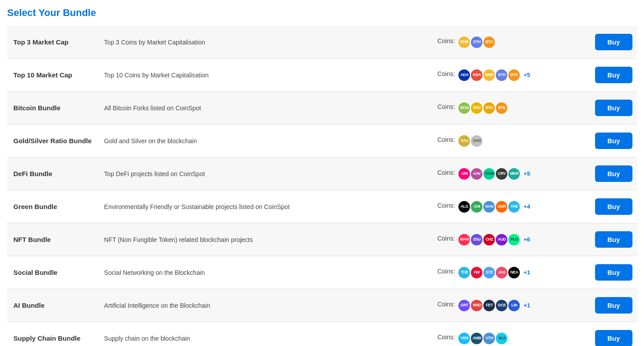 The height and width of the screenshot is (346, 644). Describe the element at coordinates (494, 306) in the screenshot. I see `coin-icons-ai: GRTRNDFETOCELIN+1` at that location.